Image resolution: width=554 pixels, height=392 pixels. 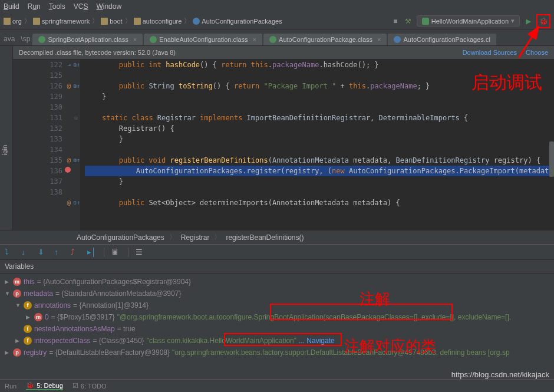 I want to click on variable-row: ▼f annotations = {Annotation[1]@3914}, so click(x=277, y=305).